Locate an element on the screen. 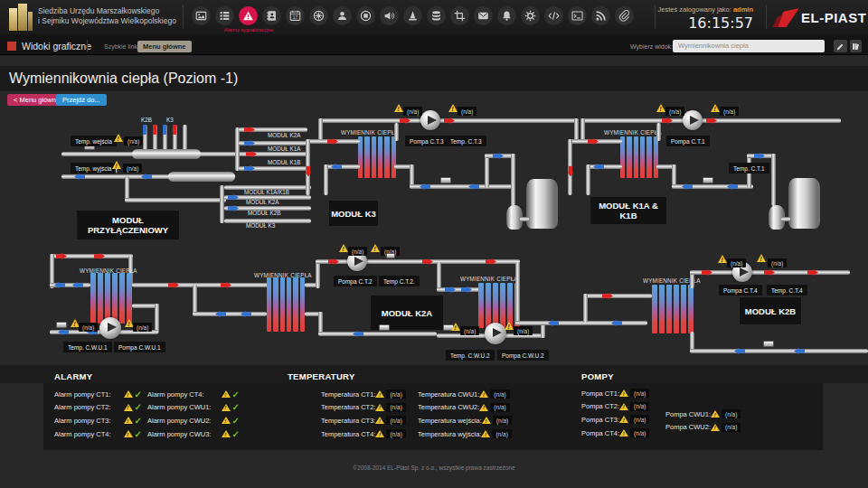  stop-icon is located at coordinates (365, 16).